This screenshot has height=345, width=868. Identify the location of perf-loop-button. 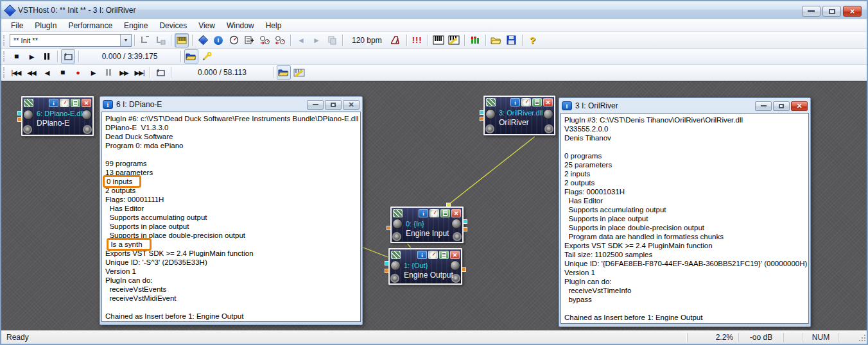
(68, 56).